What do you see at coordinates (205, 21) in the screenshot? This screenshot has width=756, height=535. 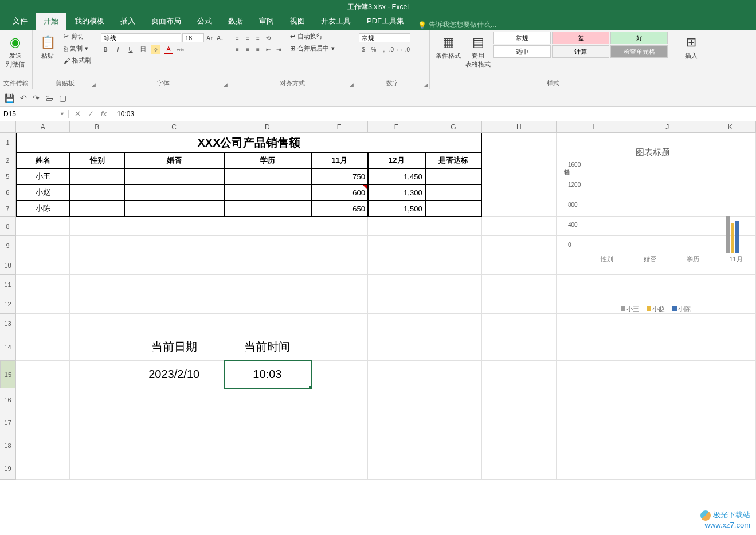 I see `tab-formula: 公式` at bounding box center [205, 21].